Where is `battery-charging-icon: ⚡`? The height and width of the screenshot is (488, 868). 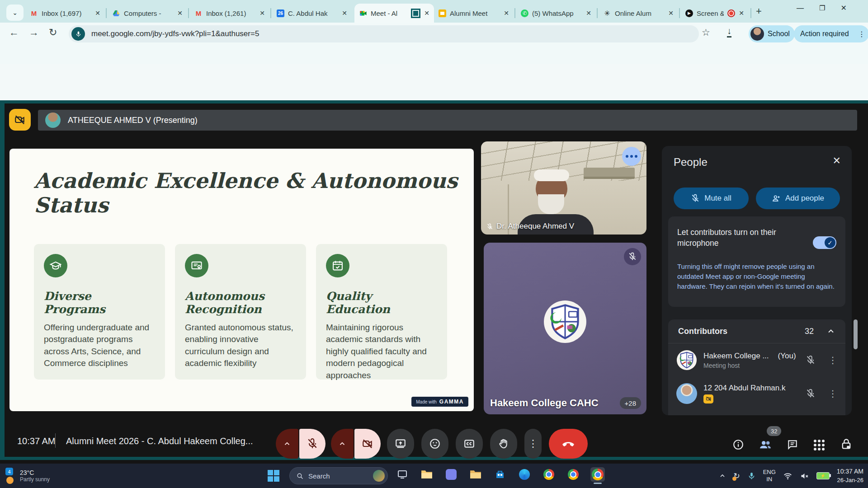
battery-charging-icon: ⚡ is located at coordinates (823, 476).